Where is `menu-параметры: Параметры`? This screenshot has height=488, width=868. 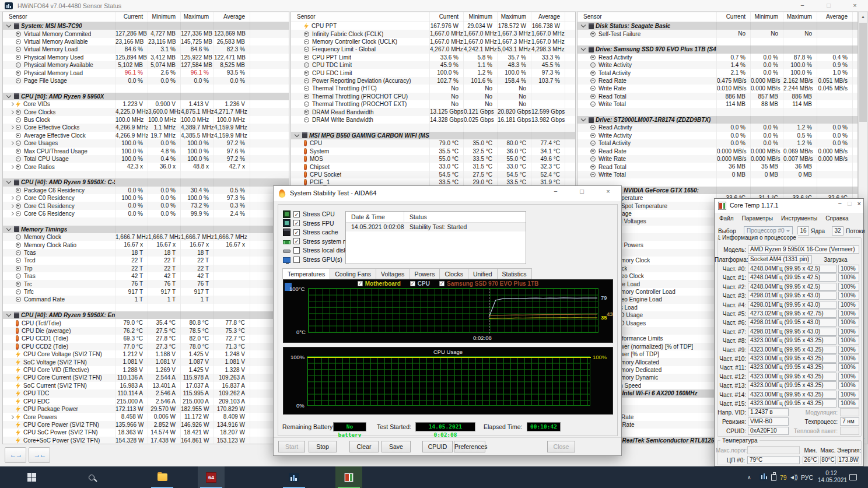
menu-параметры: Параметры is located at coordinates (757, 218).